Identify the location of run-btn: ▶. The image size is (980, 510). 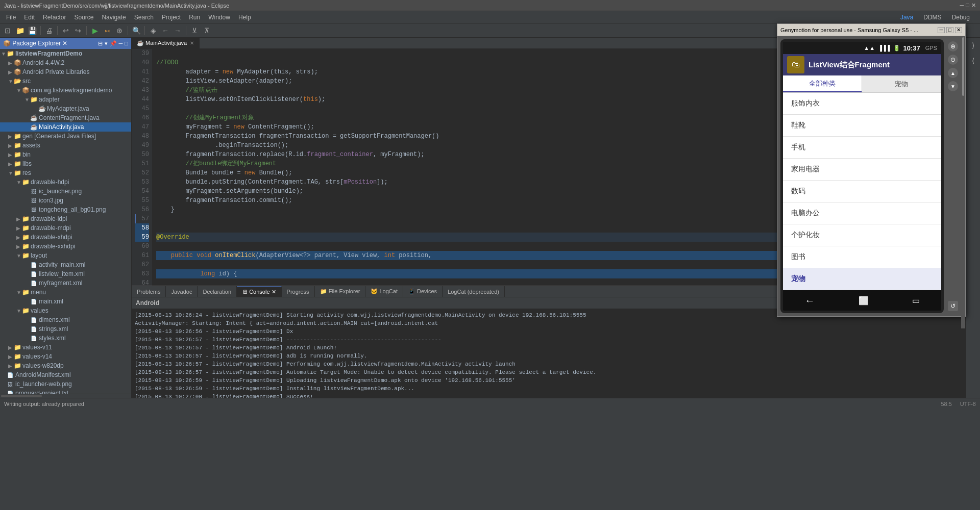
(95, 31).